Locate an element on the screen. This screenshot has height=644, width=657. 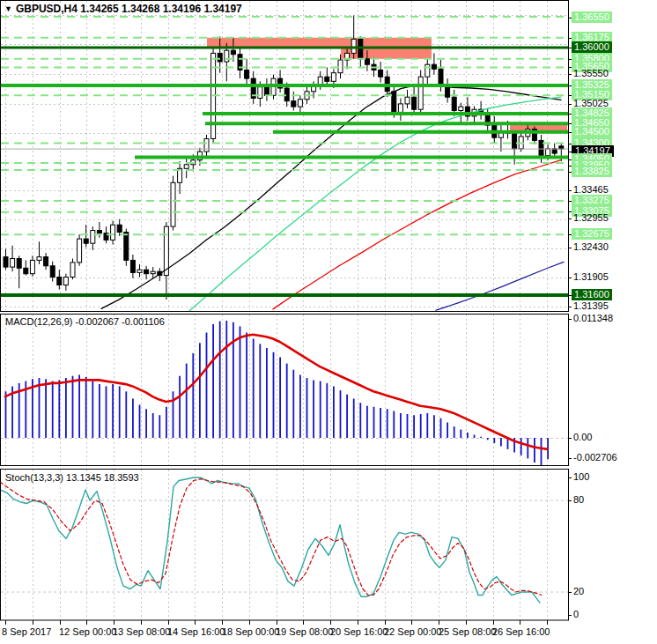
price-axis-label: 1.32430 is located at coordinates (591, 247).